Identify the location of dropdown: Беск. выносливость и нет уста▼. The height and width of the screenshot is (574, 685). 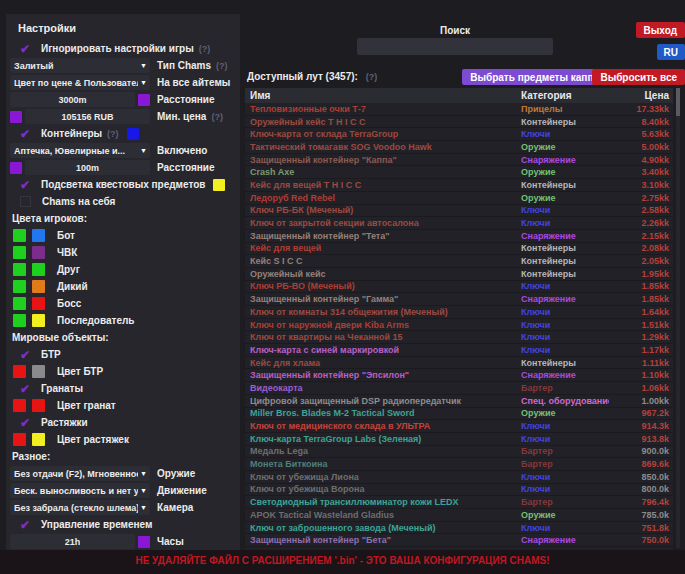
(80, 490).